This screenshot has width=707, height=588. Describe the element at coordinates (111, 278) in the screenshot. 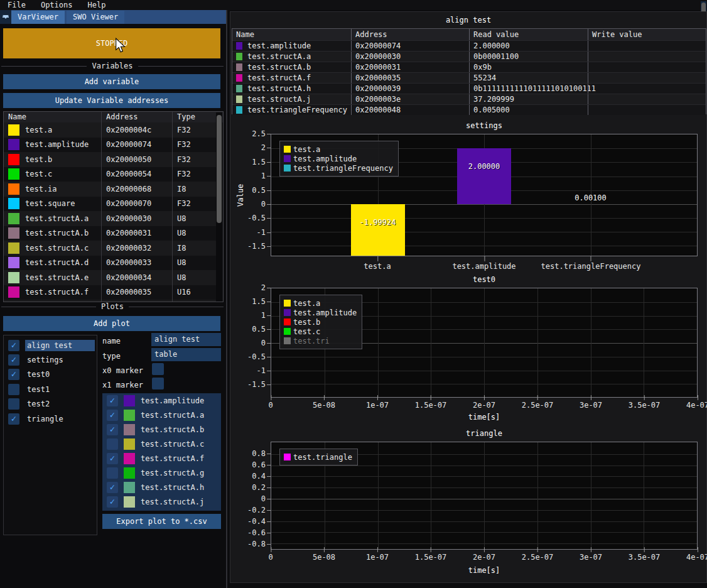

I see `table-row: test.structA.e0x20000034U8` at that location.